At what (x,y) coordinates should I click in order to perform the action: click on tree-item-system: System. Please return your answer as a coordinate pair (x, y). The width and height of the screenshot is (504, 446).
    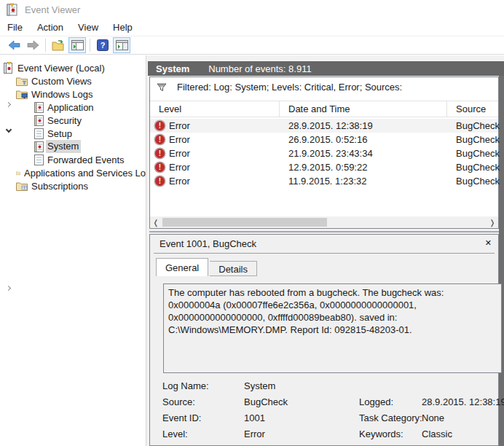
    Looking at the image, I should click on (73, 146).